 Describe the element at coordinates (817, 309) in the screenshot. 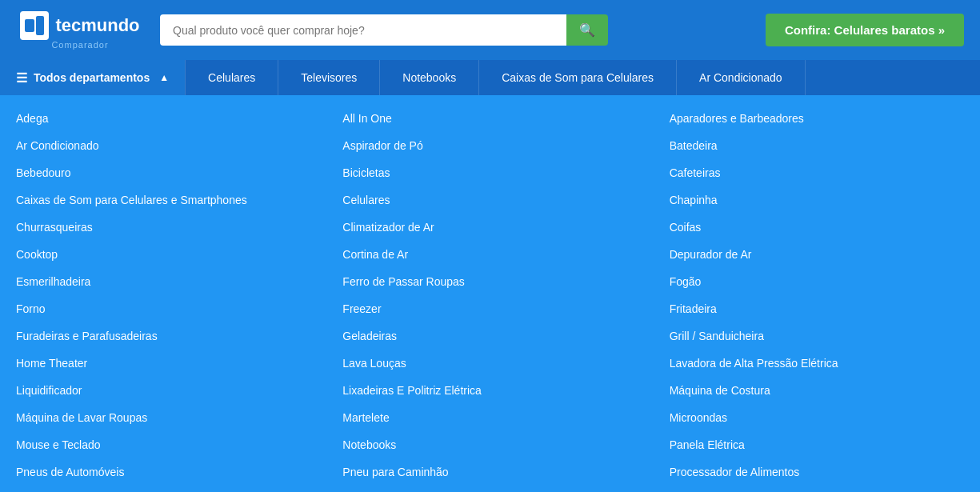

I see `list-item: Fritadeira` at that location.